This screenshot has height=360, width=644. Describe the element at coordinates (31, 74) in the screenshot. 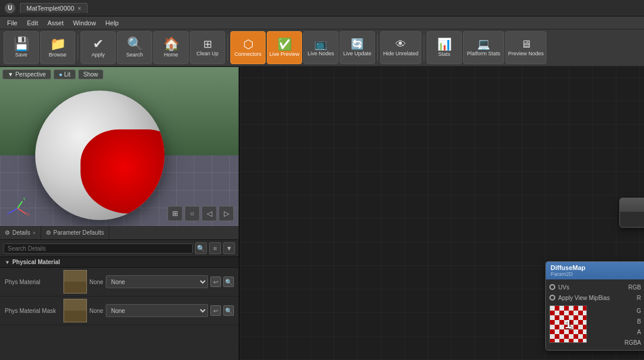

I see `perspective-label: Perspective` at that location.